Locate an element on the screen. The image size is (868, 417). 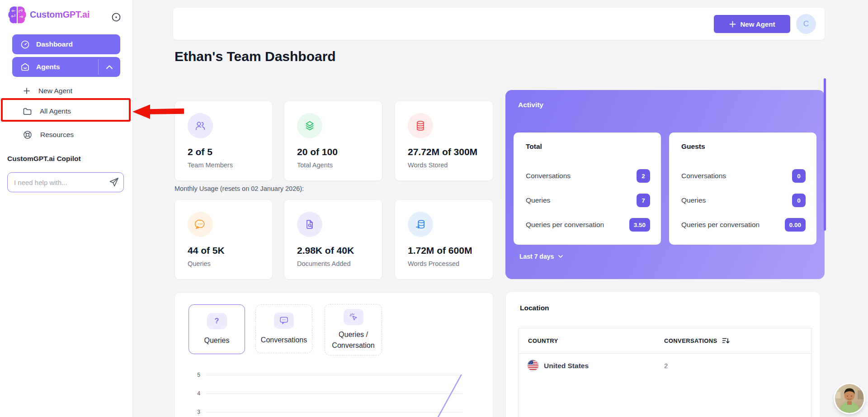
database-icon is located at coordinates (420, 126).